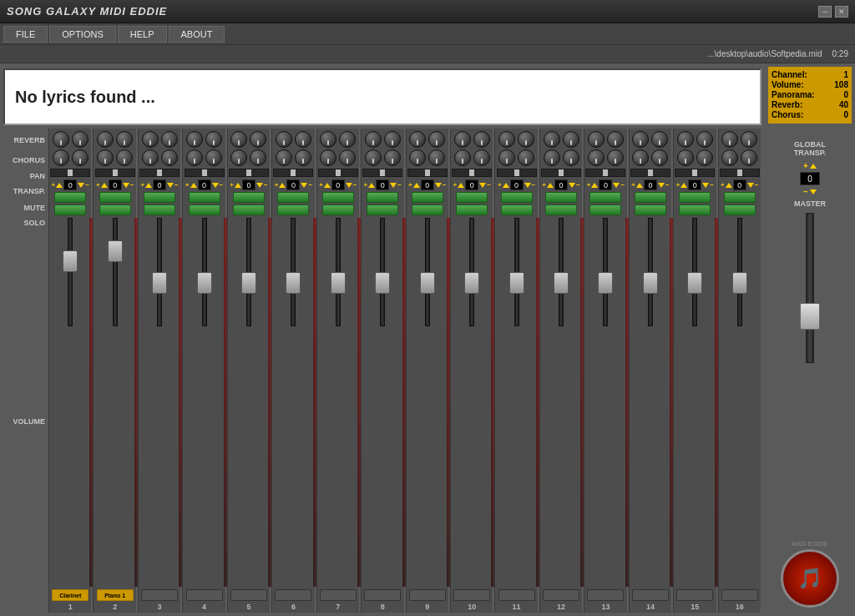 This screenshot has height=616, width=855. Describe the element at coordinates (678, 185) in the screenshot. I see `transp-plus-15: +` at that location.